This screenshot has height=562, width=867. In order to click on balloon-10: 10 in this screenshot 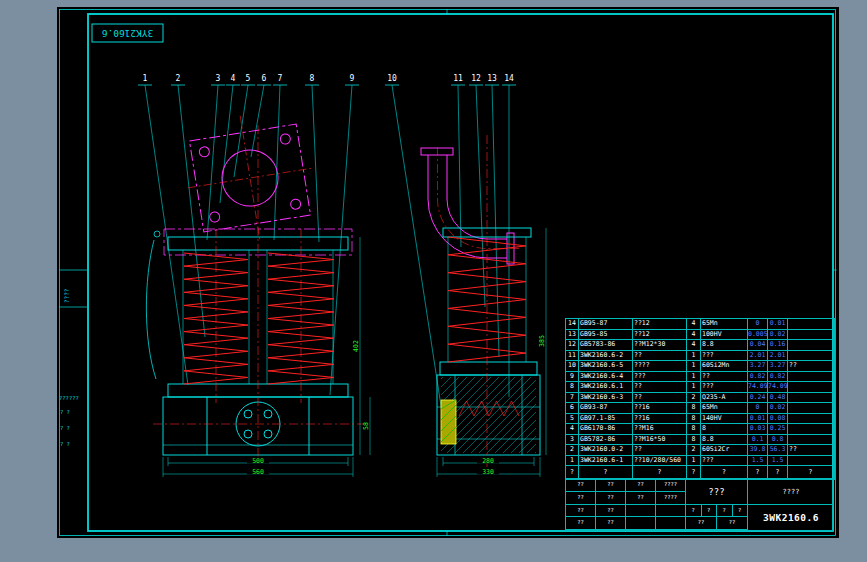, I will do `click(392, 78)`.